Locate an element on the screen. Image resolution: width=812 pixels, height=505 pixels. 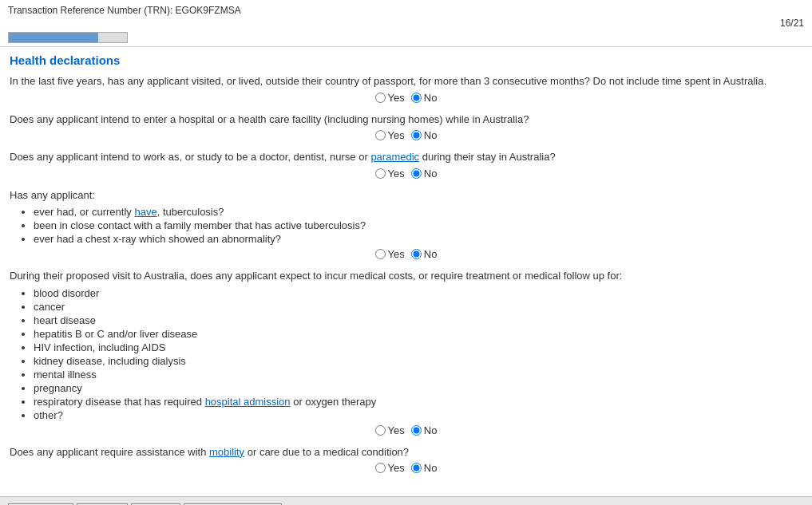
radio-input-no-q4 is located at coordinates (417, 254).